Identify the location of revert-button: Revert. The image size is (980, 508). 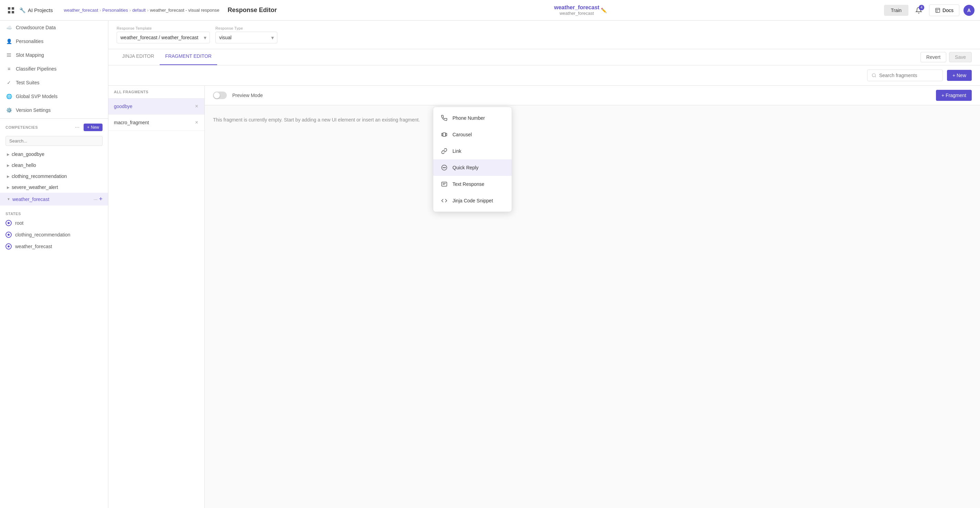
(934, 57).